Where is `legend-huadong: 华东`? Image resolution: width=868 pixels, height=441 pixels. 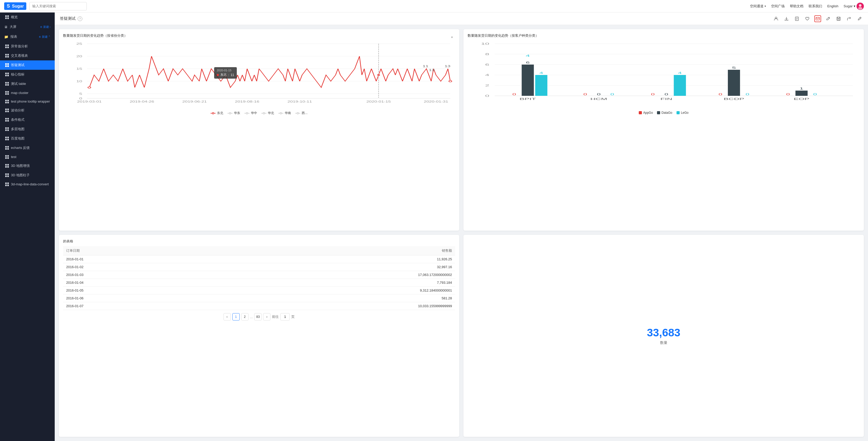
legend-huadong: 华东 is located at coordinates (234, 113).